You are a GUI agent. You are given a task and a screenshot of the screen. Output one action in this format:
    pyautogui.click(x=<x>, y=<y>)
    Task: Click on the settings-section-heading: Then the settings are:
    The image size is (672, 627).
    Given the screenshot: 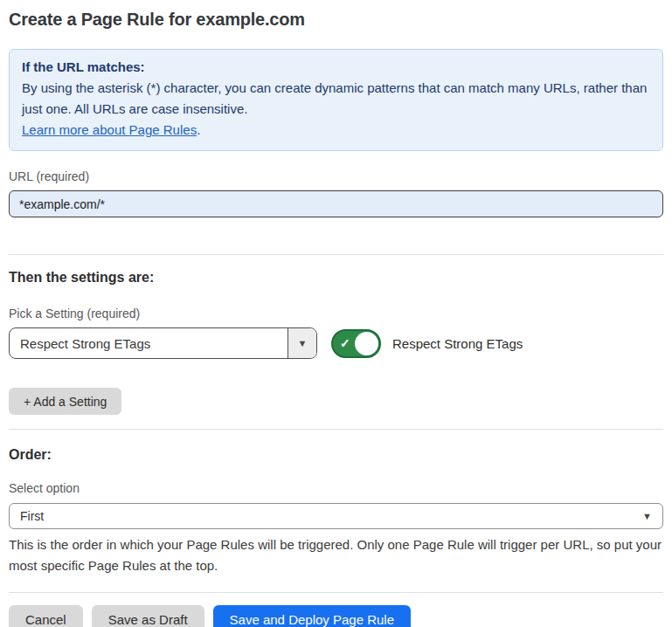 What is the action you would take?
    pyautogui.click(x=336, y=278)
    